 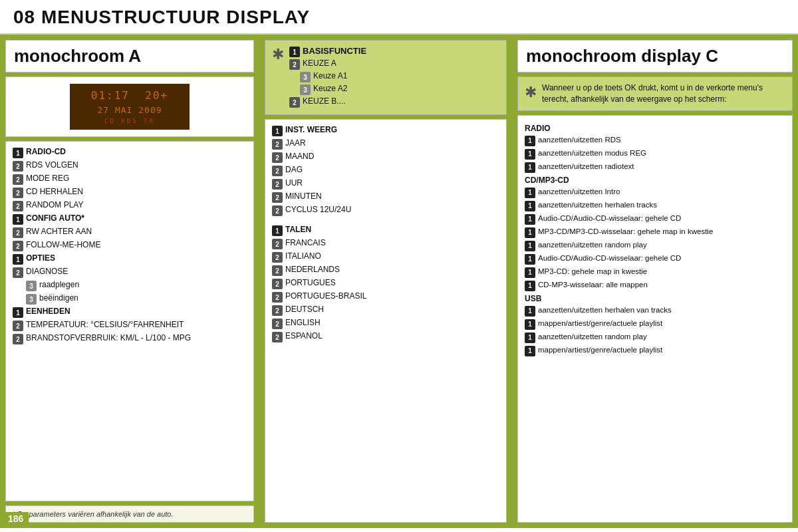 I want to click on list-item: 2 MODE REG, so click(x=130, y=180).